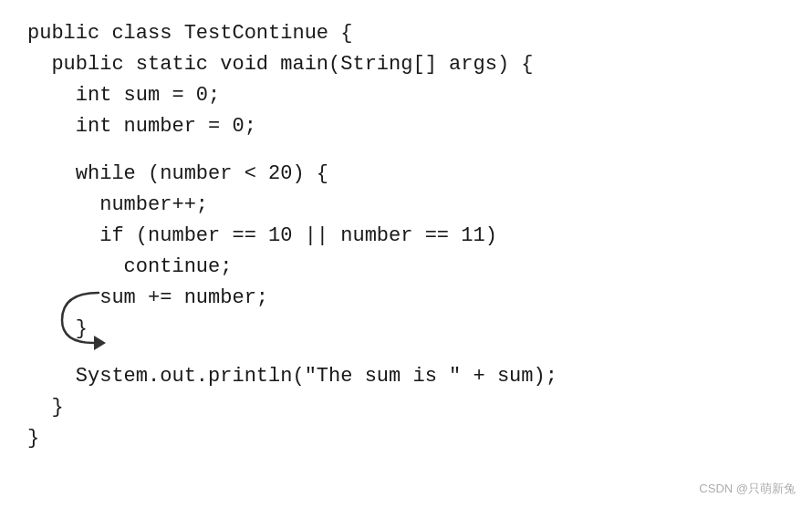 The image size is (812, 508). Describe the element at coordinates (747, 489) in the screenshot. I see `watermark: CSDN @只萌新兔` at that location.